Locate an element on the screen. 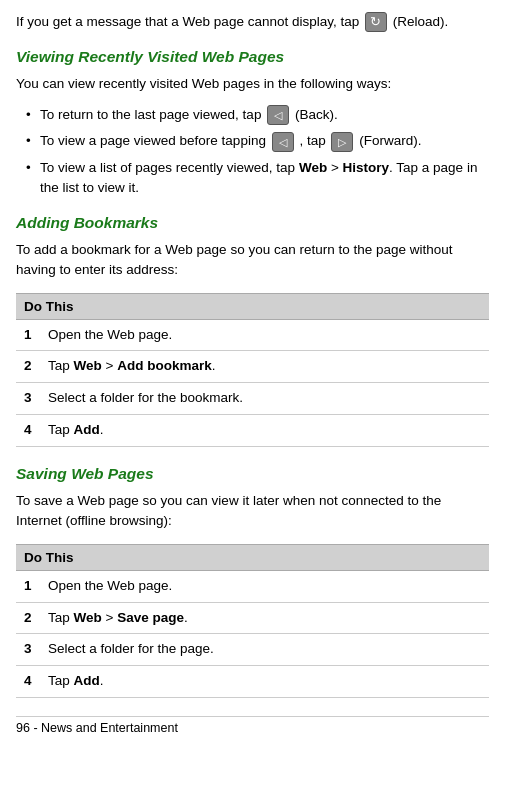 The height and width of the screenshot is (811, 505). saving-table-header: Do This is located at coordinates (252, 557).